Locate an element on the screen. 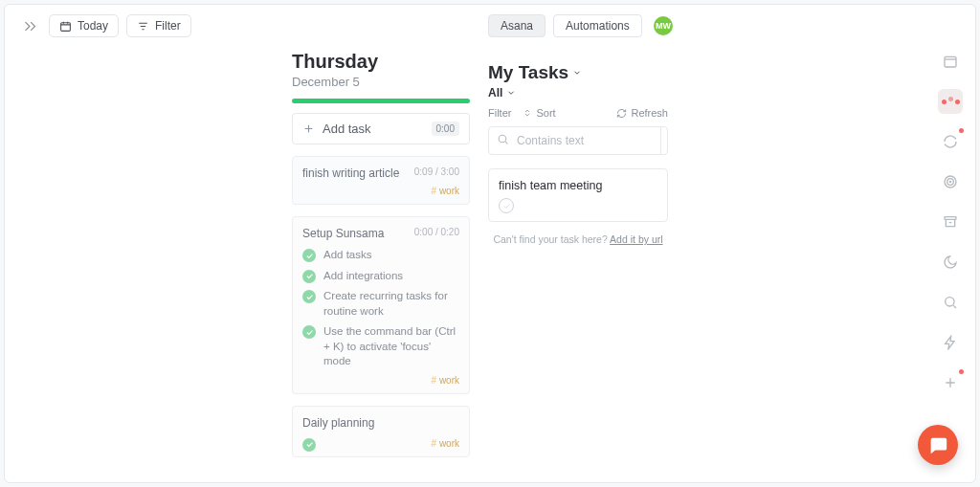 The width and height of the screenshot is (980, 487). rail-sync-button is located at coordinates (950, 142).